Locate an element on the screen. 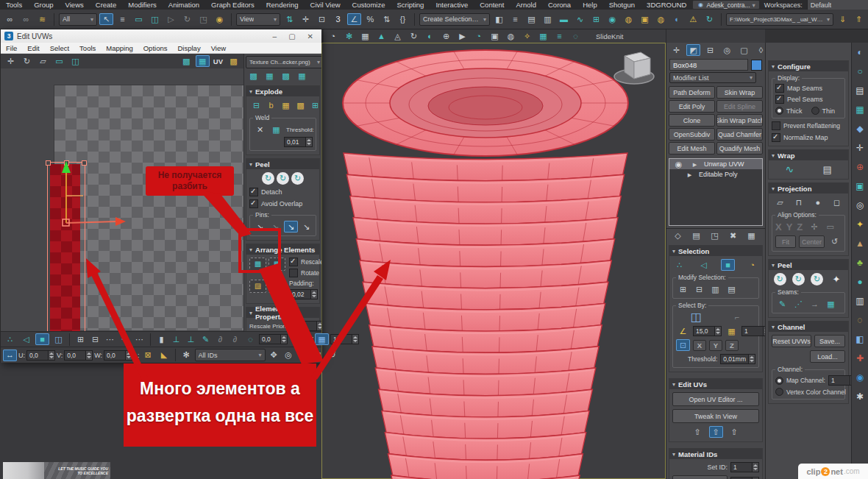 The width and height of the screenshot is (868, 479). hierarchy-tab-icon: ⊟ is located at coordinates (711, 50).